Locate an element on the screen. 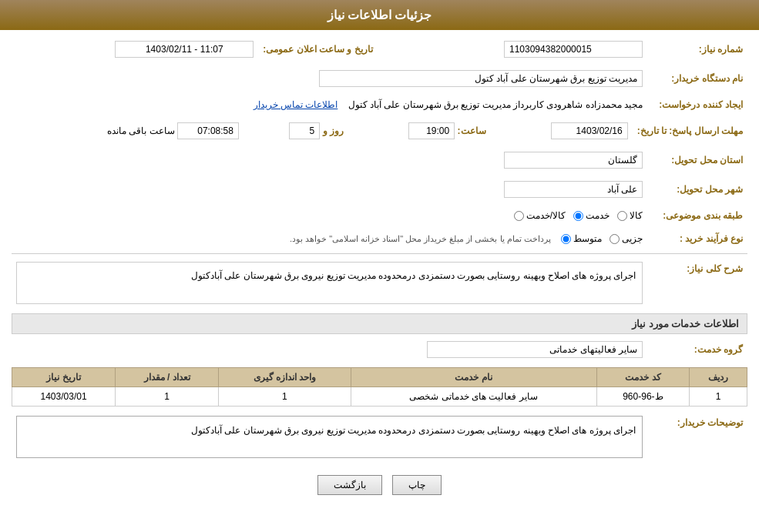 The image size is (759, 532). header-title: جزئیات اطلاعات نیاز is located at coordinates (380, 15).